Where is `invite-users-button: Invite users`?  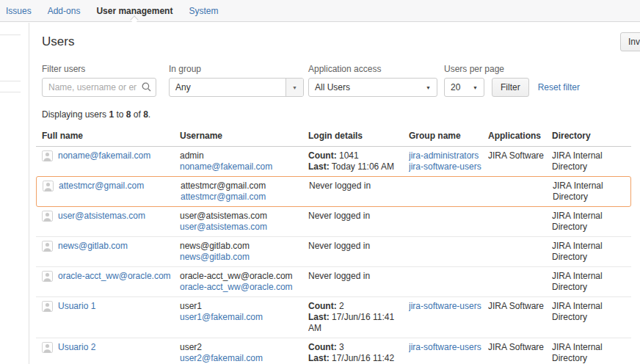
invite-users-button: Invite users is located at coordinates (630, 42).